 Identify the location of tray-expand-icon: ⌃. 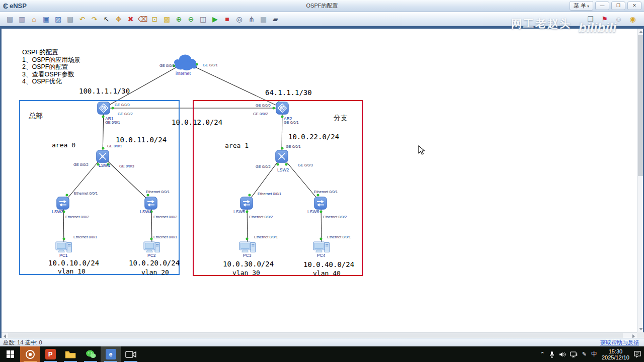
(542, 354).